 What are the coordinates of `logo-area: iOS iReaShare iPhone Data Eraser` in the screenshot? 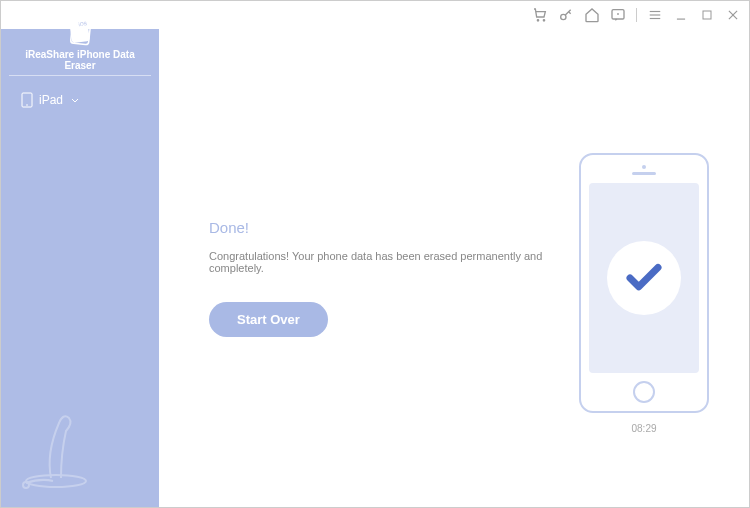 It's located at (80, 46).